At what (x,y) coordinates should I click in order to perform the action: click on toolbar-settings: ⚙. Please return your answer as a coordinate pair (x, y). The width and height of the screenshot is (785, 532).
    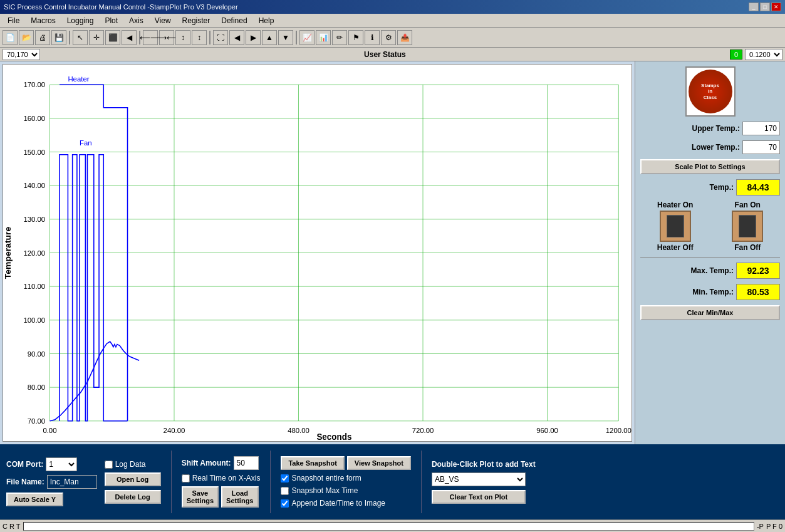
    Looking at the image, I should click on (388, 38).